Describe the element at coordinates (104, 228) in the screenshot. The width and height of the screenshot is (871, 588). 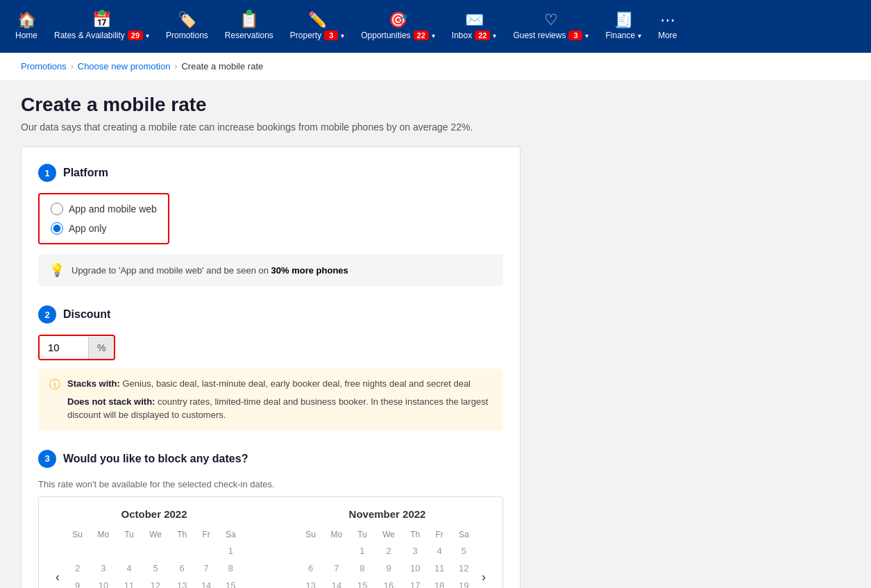
I see `option-app-only: App only` at that location.